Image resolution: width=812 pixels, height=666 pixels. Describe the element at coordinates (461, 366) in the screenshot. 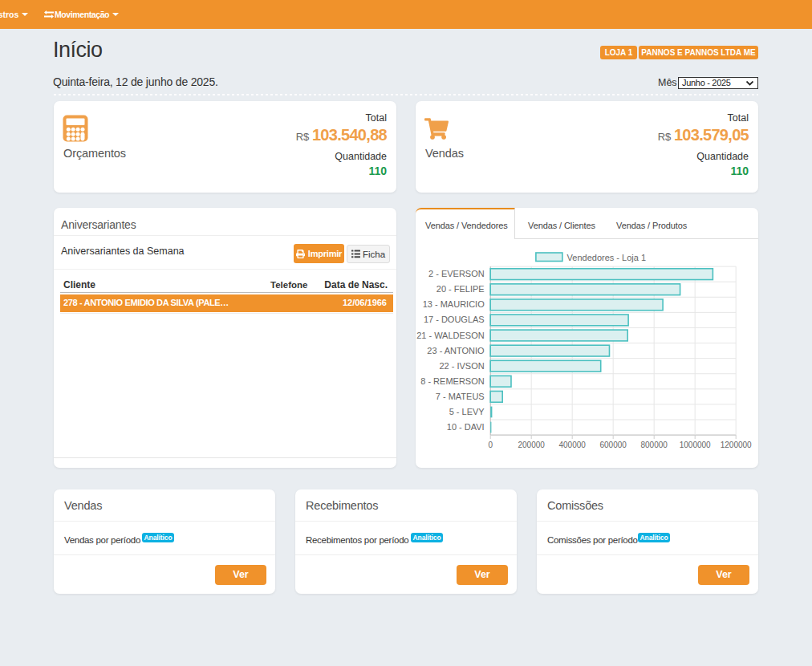

I see `svg-text: 22 - IVSON` at that location.